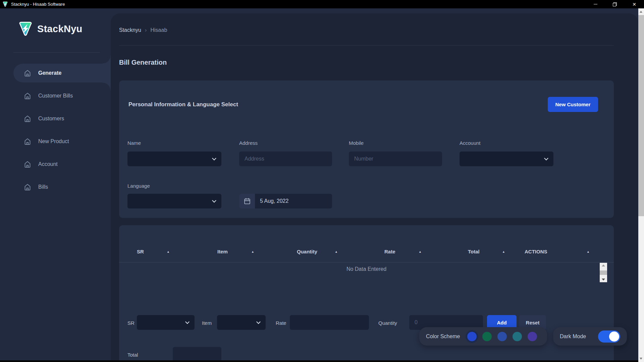 This screenshot has width=644, height=362. What do you see at coordinates (615, 4) in the screenshot?
I see `restore-icon` at bounding box center [615, 4].